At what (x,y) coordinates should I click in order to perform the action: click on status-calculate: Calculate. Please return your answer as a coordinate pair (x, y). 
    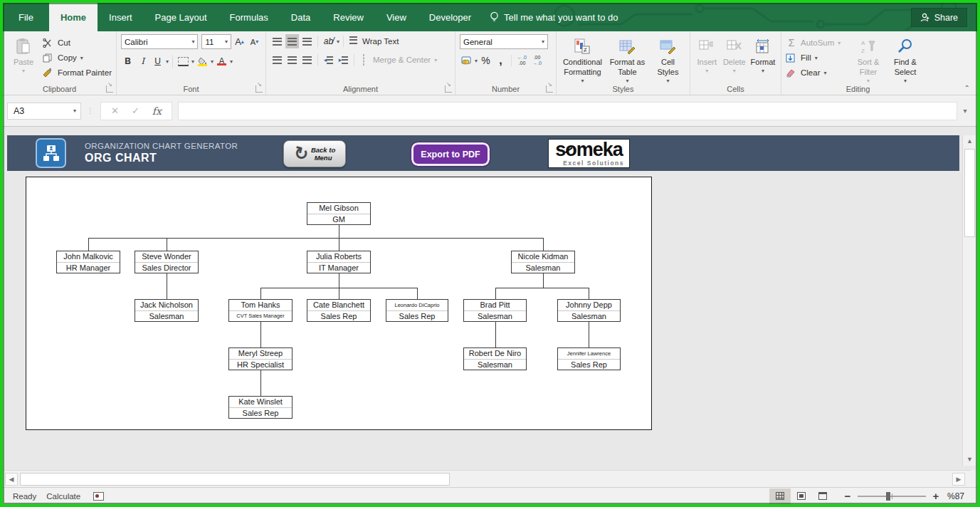
    Looking at the image, I should click on (63, 496).